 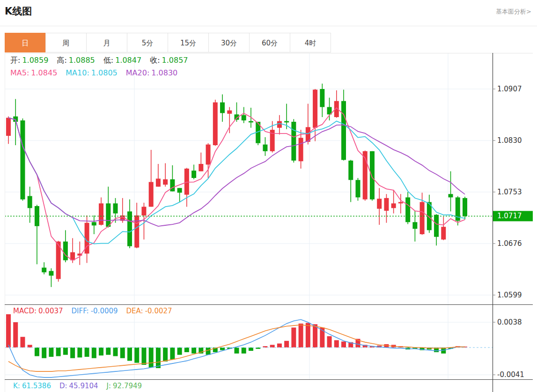 I want to click on legend-ma: MA5:1.0845MA10:1.0805MA20:1.0830, so click(x=98, y=73).